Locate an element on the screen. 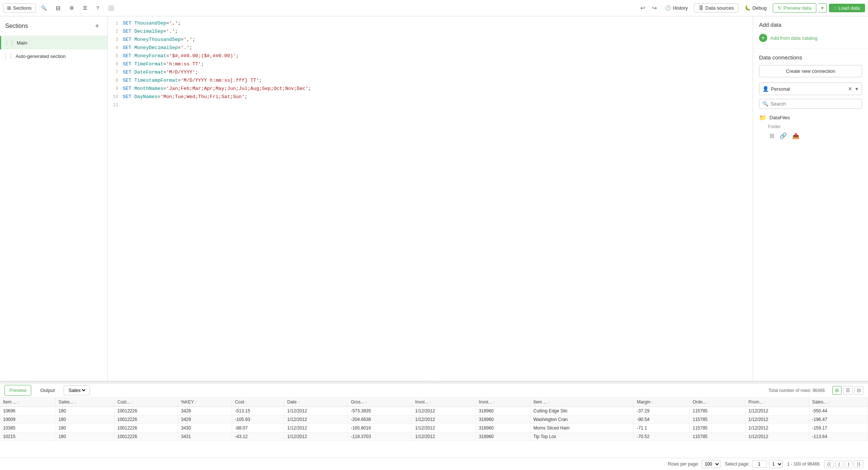 This screenshot has width=868, height=470. table-header: %KEY↕ is located at coordinates (205, 402).